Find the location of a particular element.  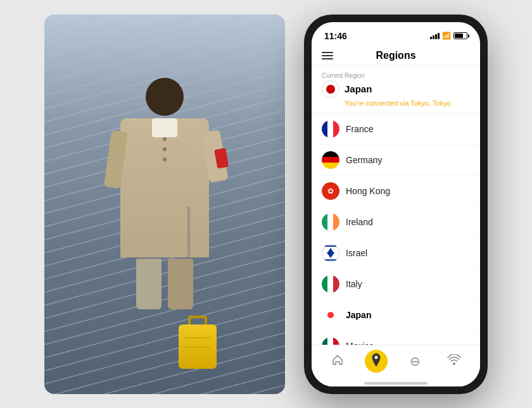

region-item: France is located at coordinates (396, 129).